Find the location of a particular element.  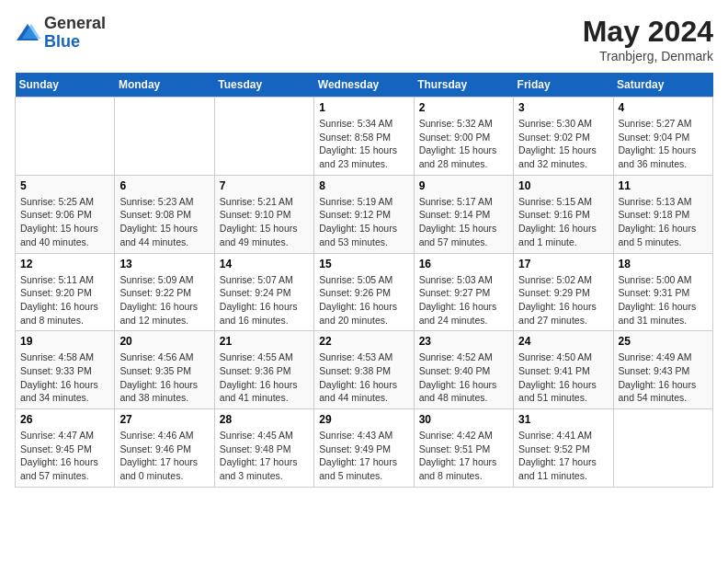

day-number: 15 is located at coordinates (364, 264).